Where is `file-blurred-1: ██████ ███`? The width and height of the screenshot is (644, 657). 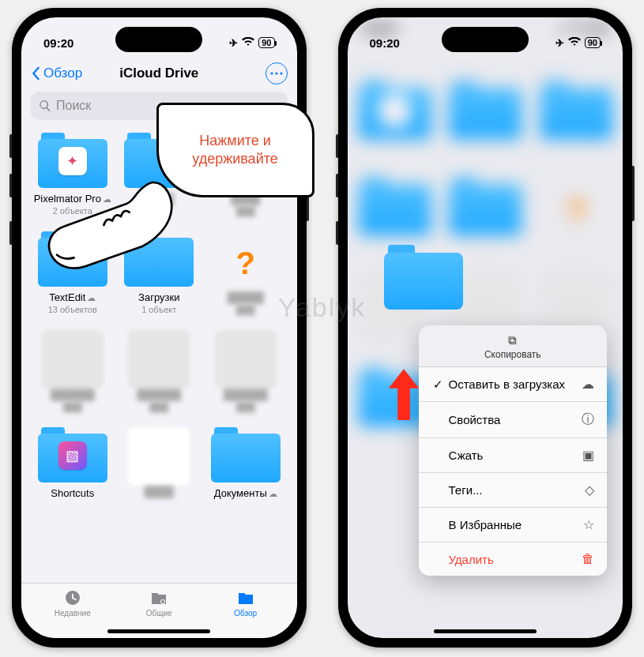 file-blurred-1: ██████ ███ is located at coordinates (73, 371).